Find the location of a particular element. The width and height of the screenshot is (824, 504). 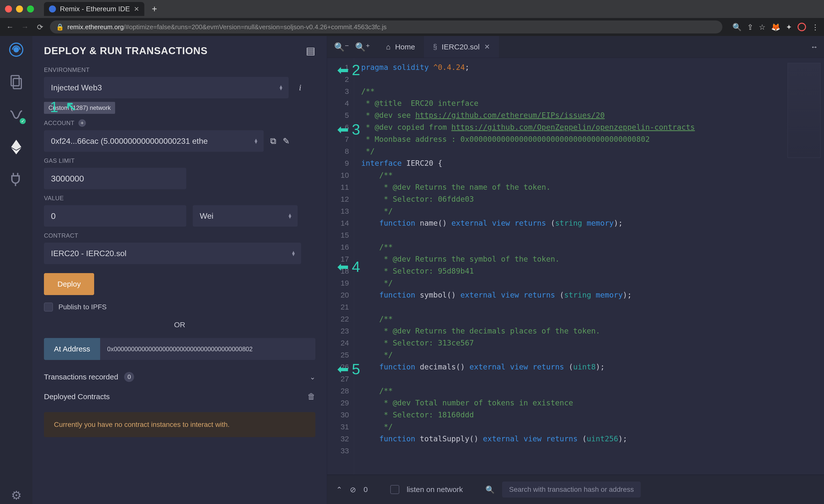

install-icon: ⇪ is located at coordinates (750, 27).